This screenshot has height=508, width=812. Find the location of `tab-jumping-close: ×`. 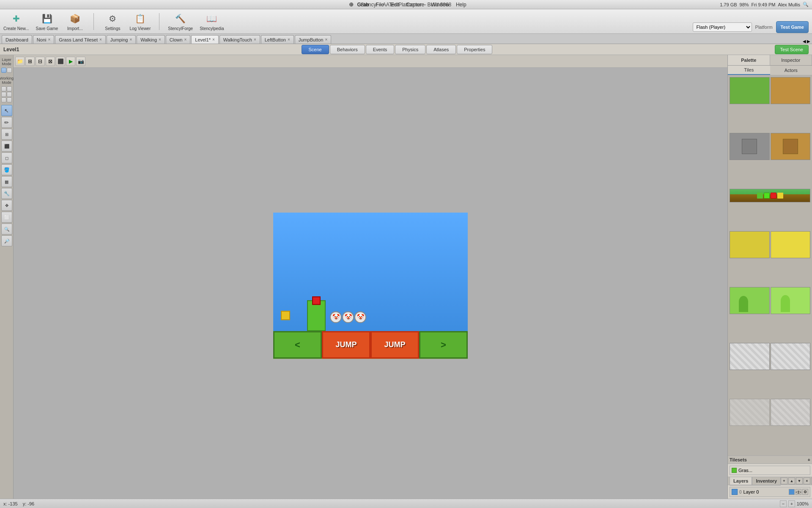

tab-jumping-close: × is located at coordinates (131, 40).